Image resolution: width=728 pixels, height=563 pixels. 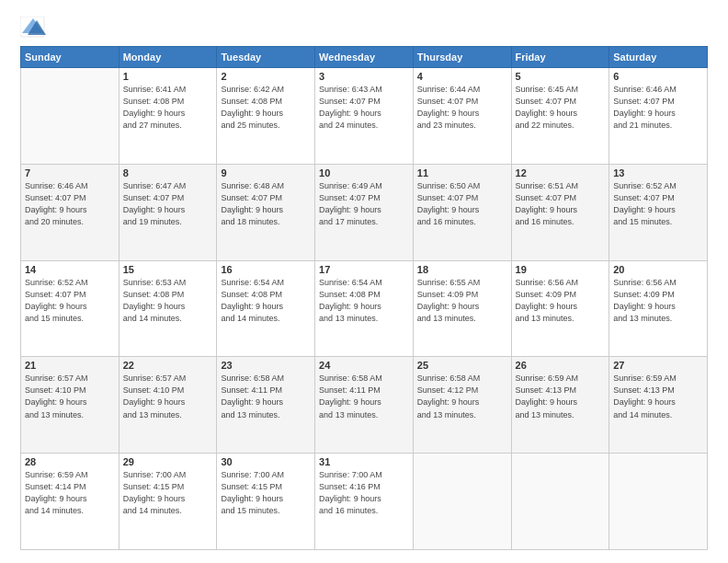 I want to click on calendar-header-monday: Monday, so click(x=167, y=57).